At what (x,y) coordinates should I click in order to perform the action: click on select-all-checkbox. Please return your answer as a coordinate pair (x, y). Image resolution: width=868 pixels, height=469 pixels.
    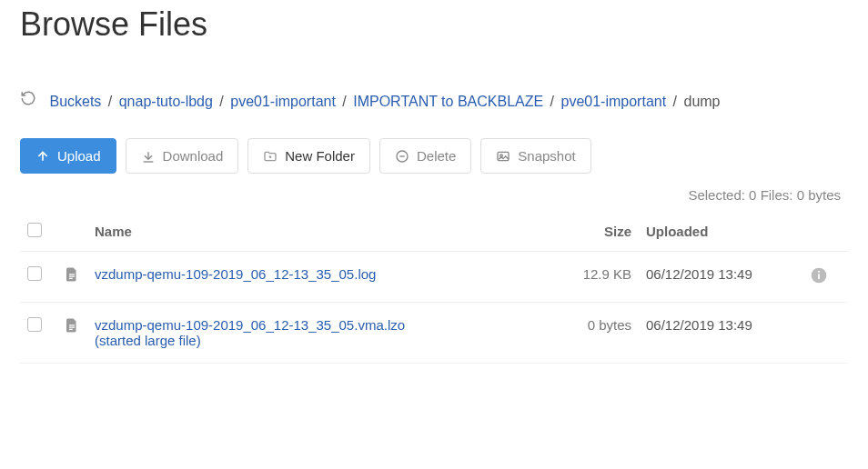
    Looking at the image, I should click on (35, 230).